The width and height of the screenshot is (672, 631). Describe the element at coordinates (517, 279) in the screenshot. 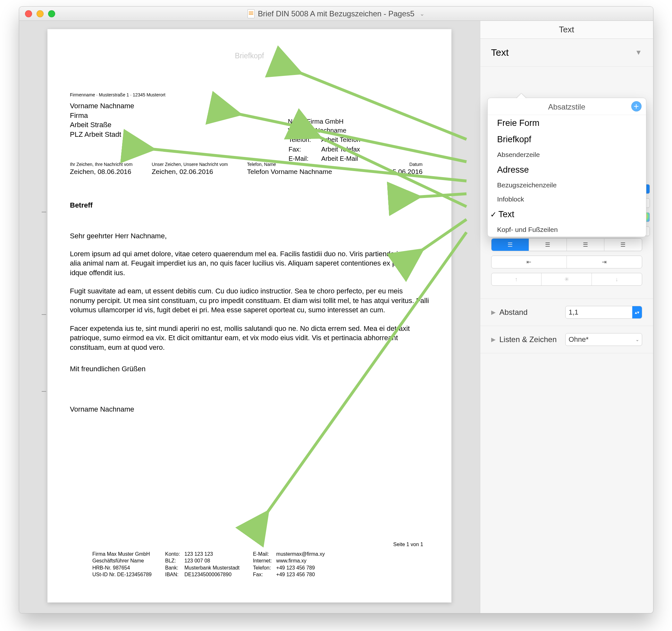

I see `valign-top-button: ↑` at that location.